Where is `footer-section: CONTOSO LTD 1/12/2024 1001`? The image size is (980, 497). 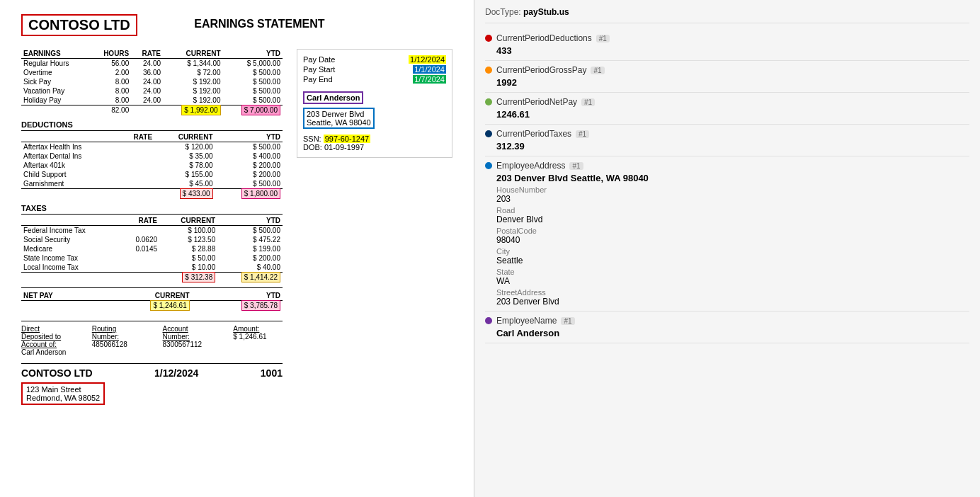 footer-section: CONTOSO LTD 1/12/2024 1001 is located at coordinates (152, 371).